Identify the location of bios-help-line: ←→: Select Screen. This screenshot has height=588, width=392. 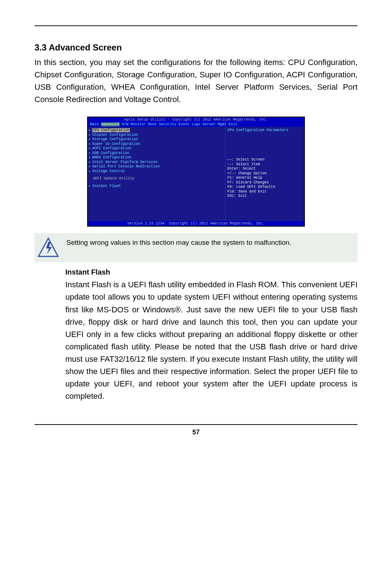
(265, 160).